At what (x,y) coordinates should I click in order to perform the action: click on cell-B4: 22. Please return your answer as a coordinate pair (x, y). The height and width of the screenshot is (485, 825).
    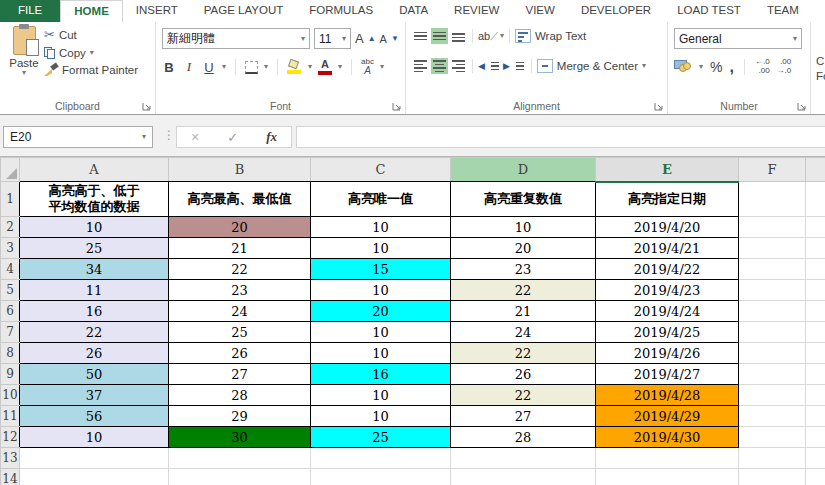
    Looking at the image, I should click on (240, 270).